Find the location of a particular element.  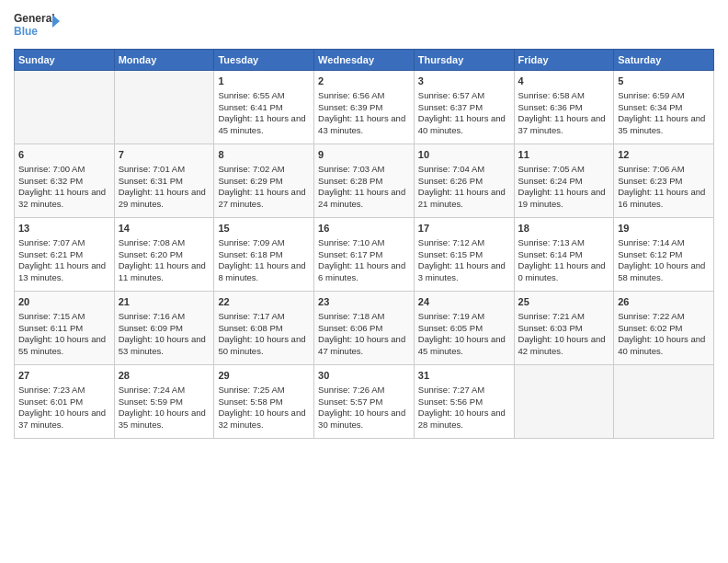

sunset-text: Sunset: 5:59 PM is located at coordinates (165, 403).